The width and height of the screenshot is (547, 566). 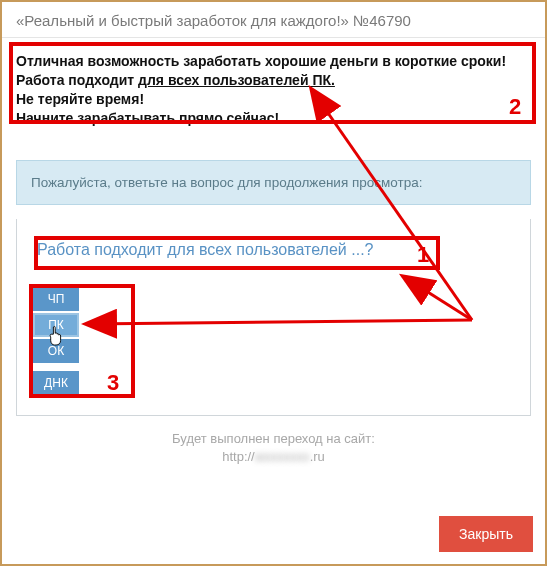 I want to click on instruction-notice: Пожалуйста, ответьте на вопрос для продо…, so click(x=274, y=182).